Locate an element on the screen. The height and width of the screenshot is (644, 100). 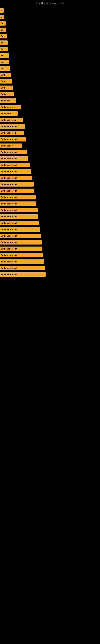
bar-label: Bottle is located at coordinates (3, 94).